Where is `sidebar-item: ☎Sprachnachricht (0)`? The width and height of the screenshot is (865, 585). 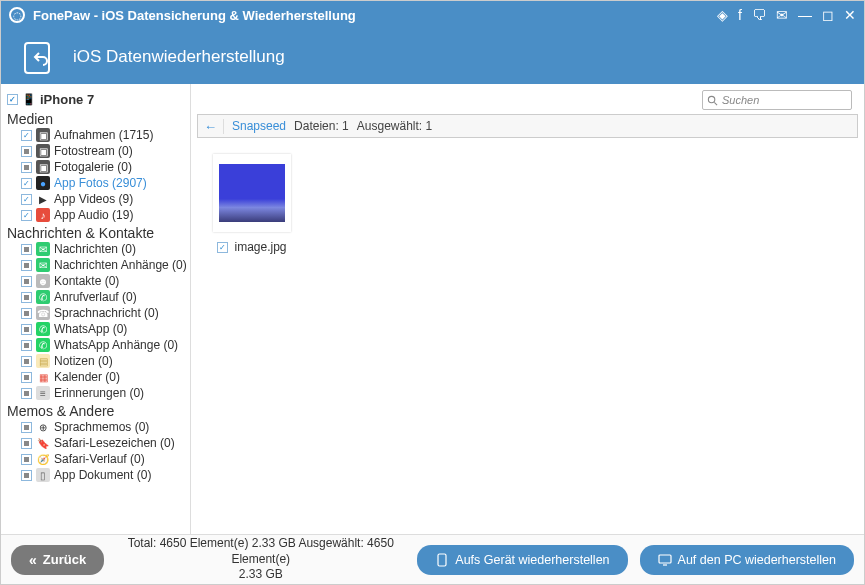
sidebar-item: ☎Sprachnachricht (0) is located at coordinates (98, 313).